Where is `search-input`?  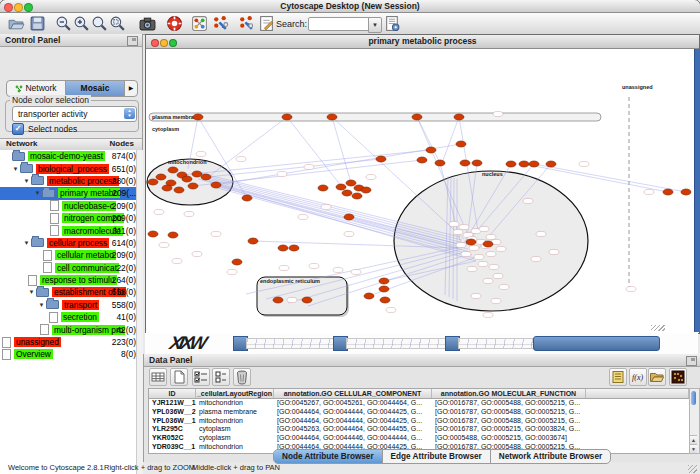 search-input is located at coordinates (340, 24).